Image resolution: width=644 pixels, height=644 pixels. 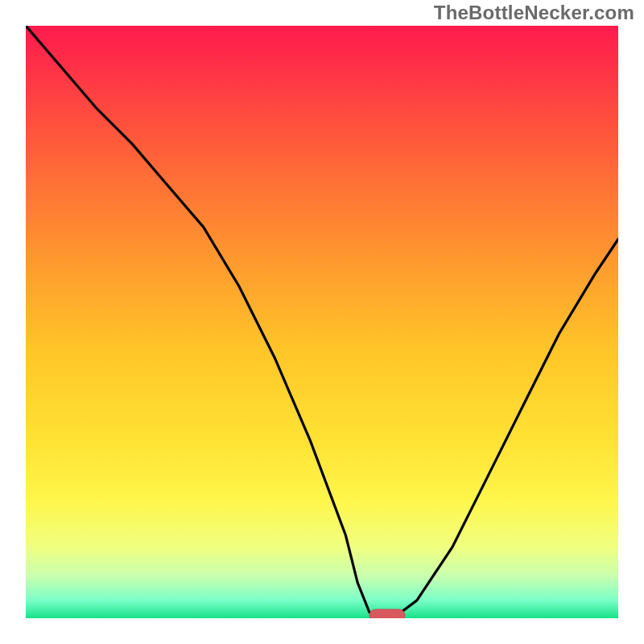 What do you see at coordinates (535, 13) in the screenshot?
I see `watermark-text: TheBottleNecker.com` at bounding box center [535, 13].